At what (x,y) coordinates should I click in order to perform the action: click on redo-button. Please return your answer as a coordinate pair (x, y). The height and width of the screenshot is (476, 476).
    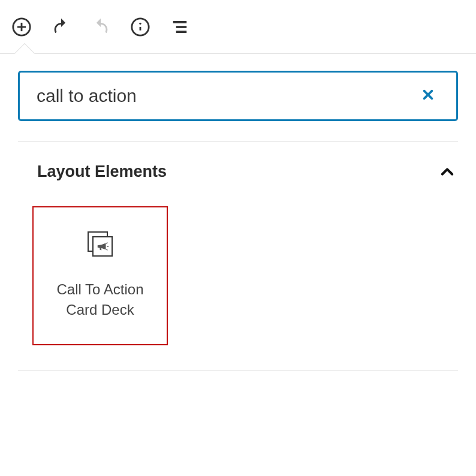
    Looking at the image, I should click on (101, 27).